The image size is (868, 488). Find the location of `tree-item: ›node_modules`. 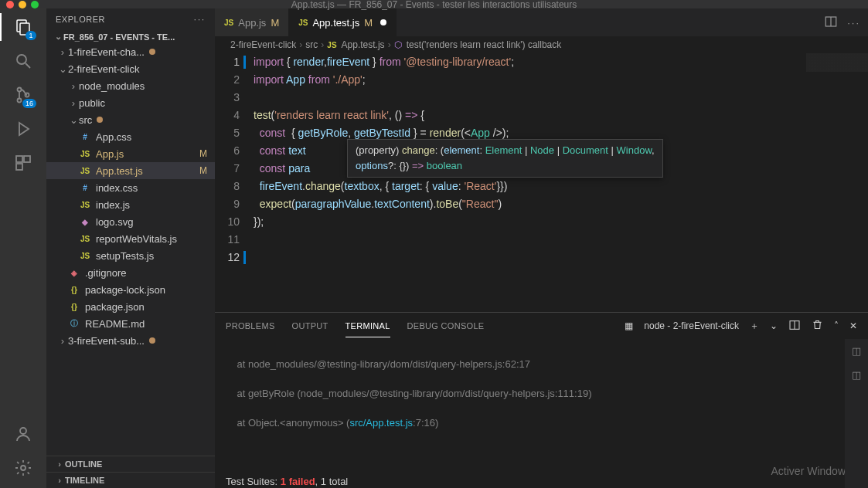

tree-item: ›node_modules is located at coordinates (131, 86).